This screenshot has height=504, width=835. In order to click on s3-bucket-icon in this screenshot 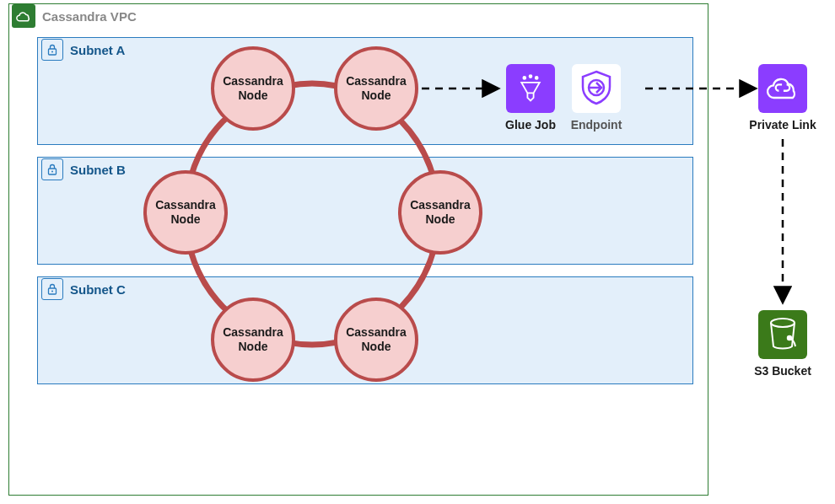, I will do `click(783, 335)`.